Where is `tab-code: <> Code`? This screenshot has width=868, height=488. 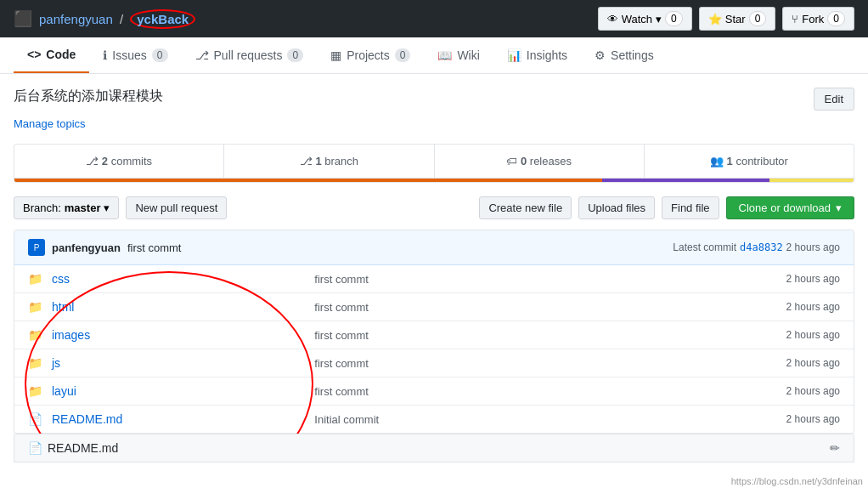 tab-code: <> Code is located at coordinates (51, 55).